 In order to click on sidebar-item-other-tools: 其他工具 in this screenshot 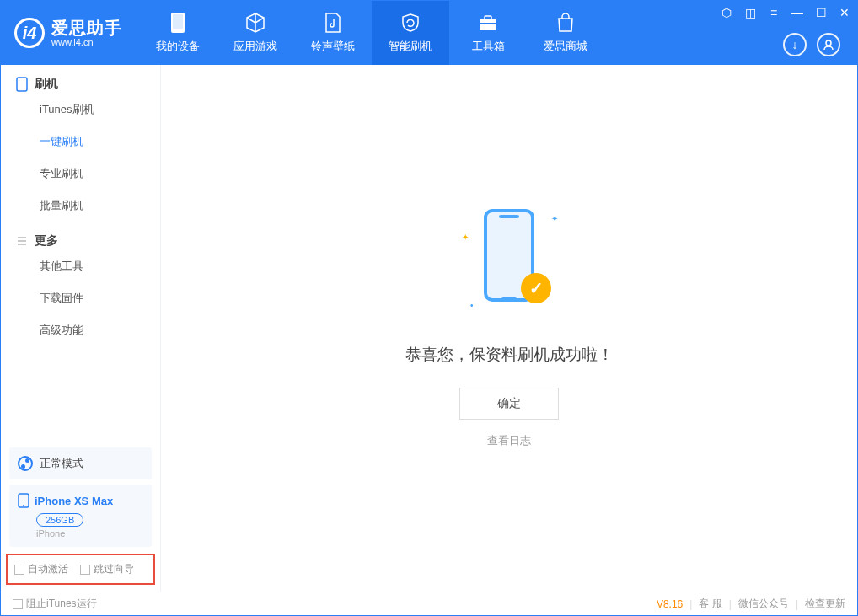, I will do `click(81, 266)`.